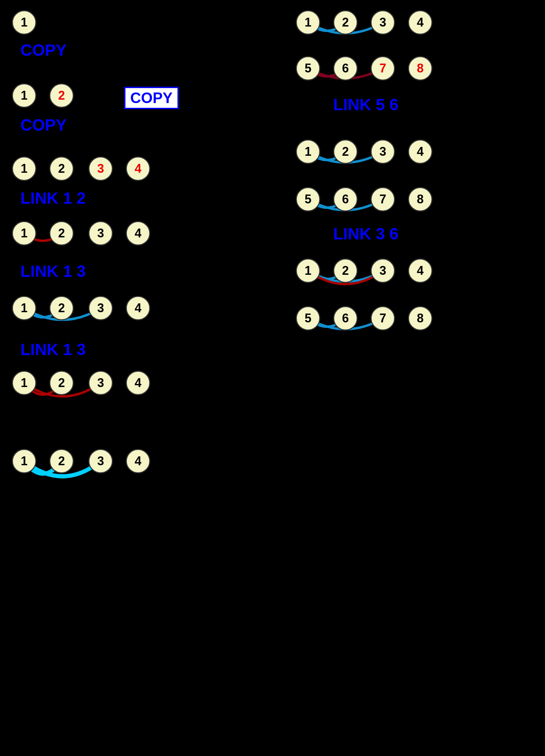 The image size is (545, 756). What do you see at coordinates (308, 318) in the screenshot?
I see `node-r3-5: 5` at bounding box center [308, 318].